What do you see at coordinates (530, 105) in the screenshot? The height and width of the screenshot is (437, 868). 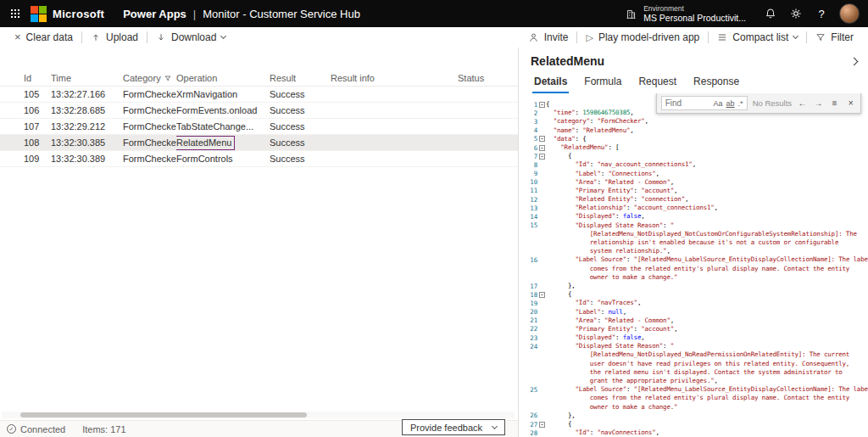 I see `line-number: 1` at bounding box center [530, 105].